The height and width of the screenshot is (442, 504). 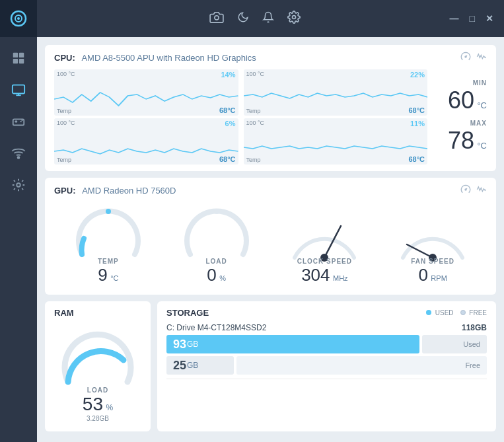 I want to click on ram-load-label: LOAD, so click(x=98, y=390).